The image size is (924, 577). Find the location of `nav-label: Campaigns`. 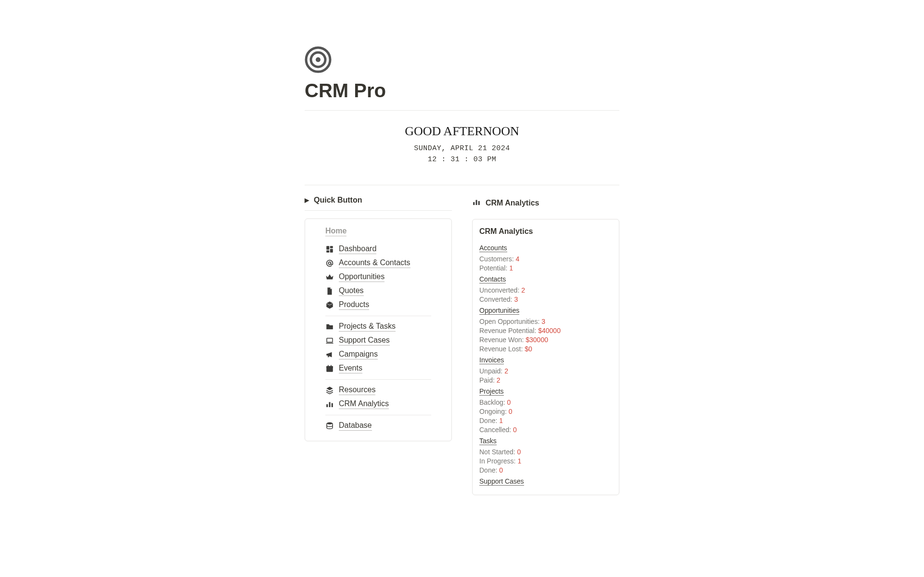

nav-label: Campaigns is located at coordinates (358, 355).